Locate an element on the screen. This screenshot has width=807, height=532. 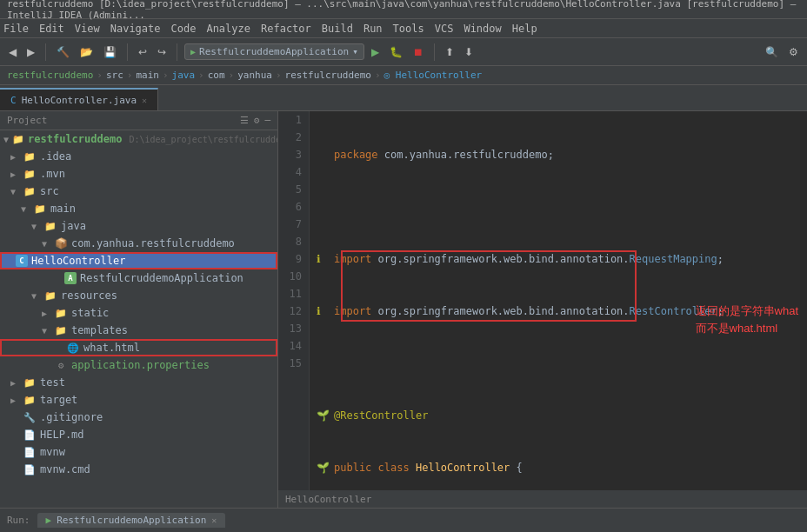
tree-mvnwcmd: ▶ 📄 mvnw.cmd is located at coordinates (139, 469).